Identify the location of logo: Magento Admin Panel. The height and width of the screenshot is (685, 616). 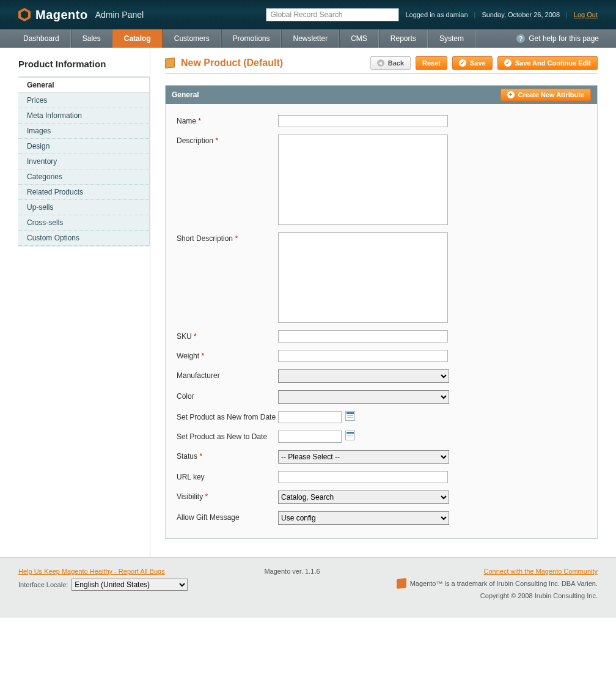
(81, 15).